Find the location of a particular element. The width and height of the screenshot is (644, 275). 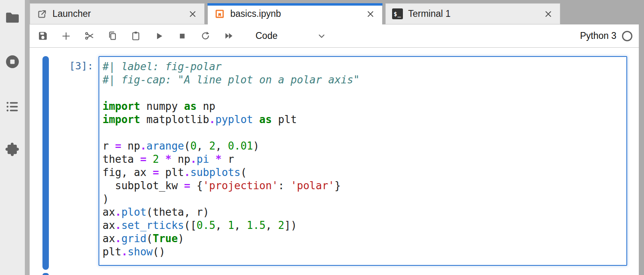

code-token: True is located at coordinates (165, 239).